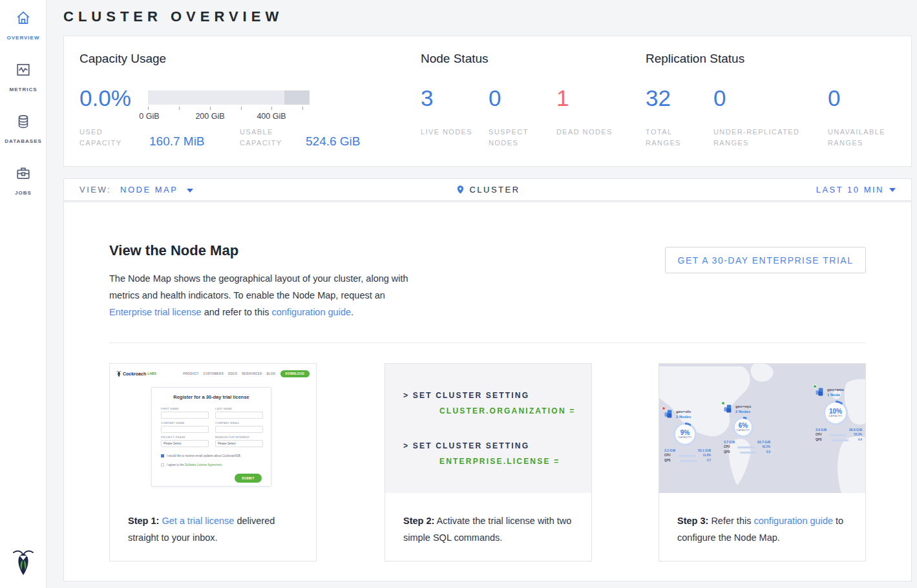 The width and height of the screenshot is (917, 588). Describe the element at coordinates (688, 456) in the screenshot. I see `locality-stats: 3.2 GiB53.1 GiB CPU11.0% QPS4.7` at that location.